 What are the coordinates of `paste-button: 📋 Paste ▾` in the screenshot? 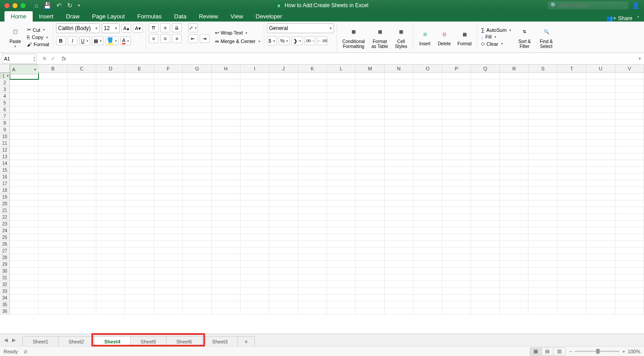 It's located at (15, 37).